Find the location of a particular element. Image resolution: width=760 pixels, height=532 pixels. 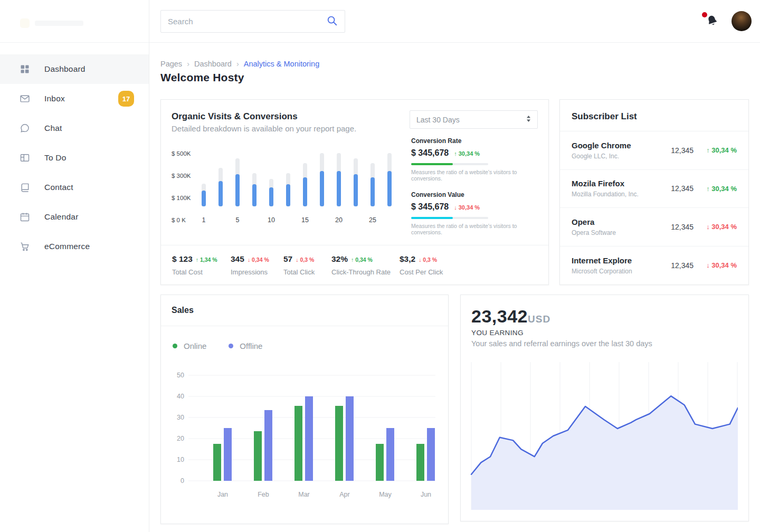

subscriber-company: Mozilla Foundation, Inc. is located at coordinates (619, 194).